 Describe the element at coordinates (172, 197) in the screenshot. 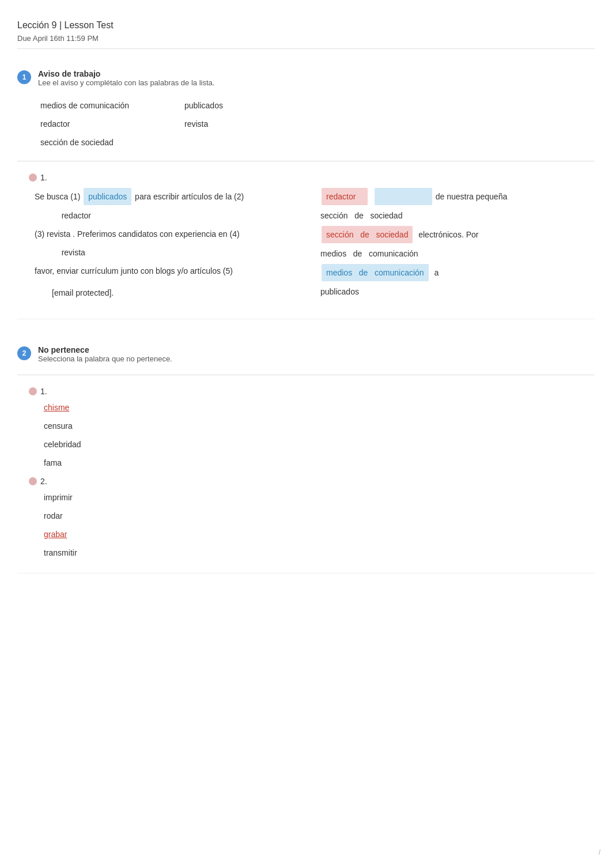

I see `fill-line-1: Se busca (1) publicados para escribir ar…` at that location.